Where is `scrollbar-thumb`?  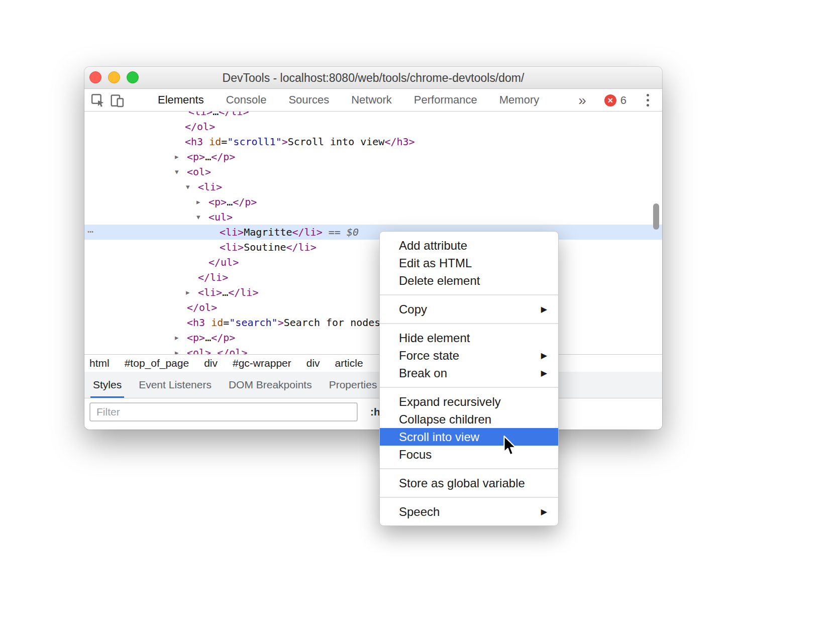 scrollbar-thumb is located at coordinates (656, 217).